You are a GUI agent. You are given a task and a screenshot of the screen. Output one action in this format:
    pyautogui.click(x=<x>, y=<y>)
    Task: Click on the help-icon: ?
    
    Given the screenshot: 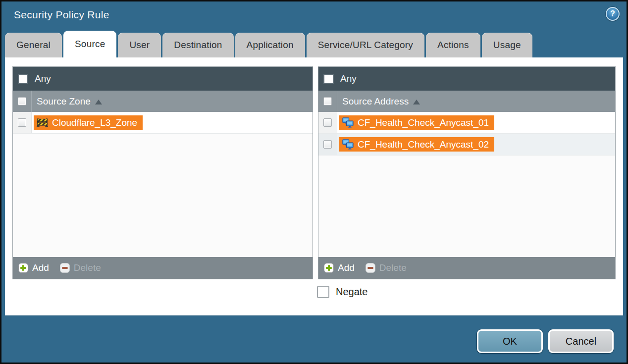 What is the action you would take?
    pyautogui.click(x=613, y=14)
    